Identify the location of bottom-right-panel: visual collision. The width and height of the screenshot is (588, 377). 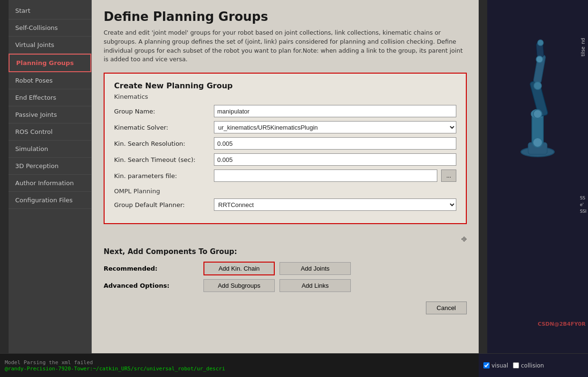
(533, 365).